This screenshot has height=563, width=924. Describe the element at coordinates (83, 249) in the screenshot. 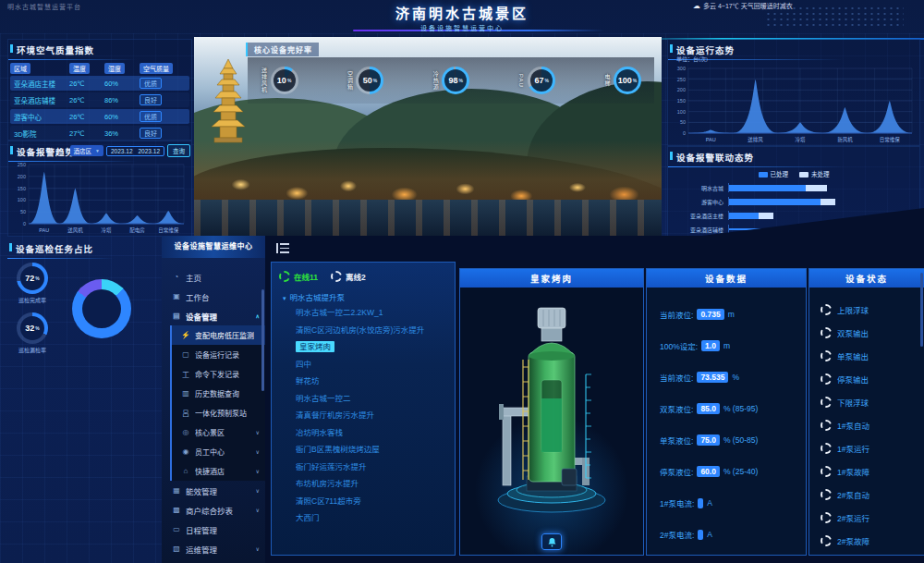

I see `inspection-title: 设备巡检任务占比` at that location.